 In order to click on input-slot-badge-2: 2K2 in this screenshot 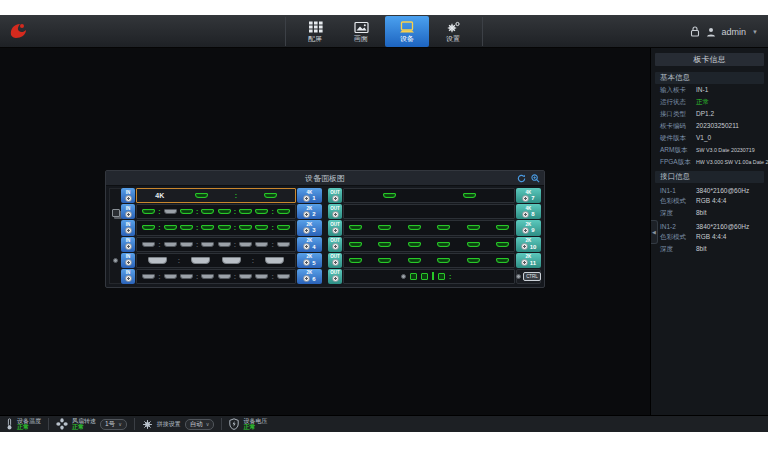, I will do `click(310, 212)`.